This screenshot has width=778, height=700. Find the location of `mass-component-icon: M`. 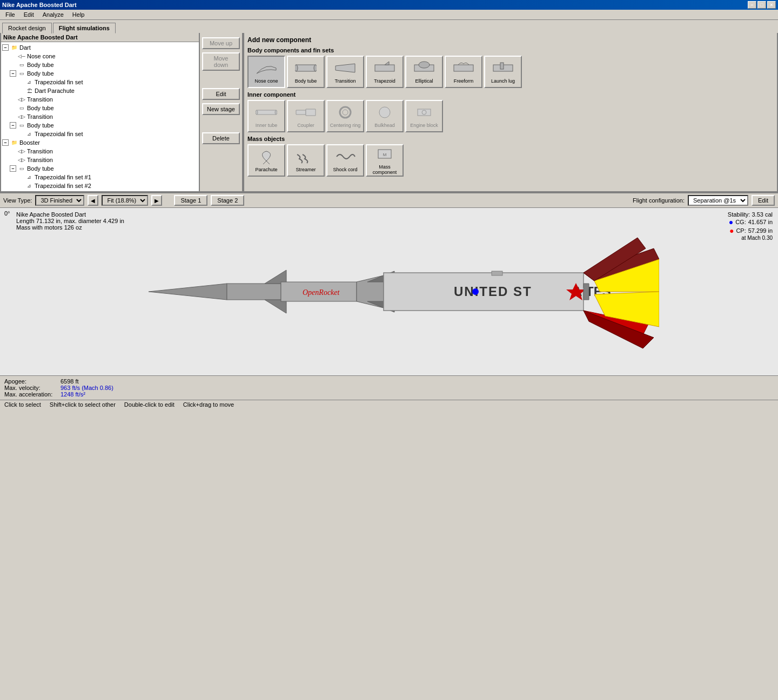

mass-component-icon: M is located at coordinates (385, 154).